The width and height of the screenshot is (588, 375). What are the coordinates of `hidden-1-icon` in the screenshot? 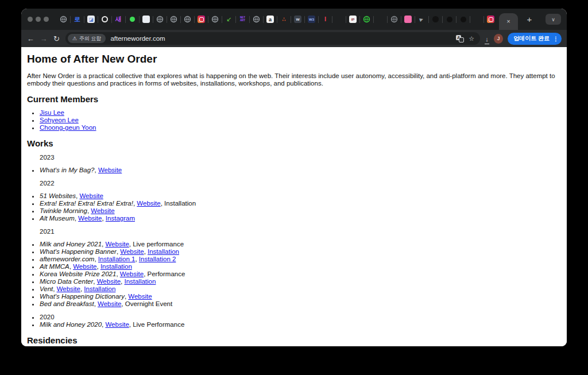 It's located at (339, 20).